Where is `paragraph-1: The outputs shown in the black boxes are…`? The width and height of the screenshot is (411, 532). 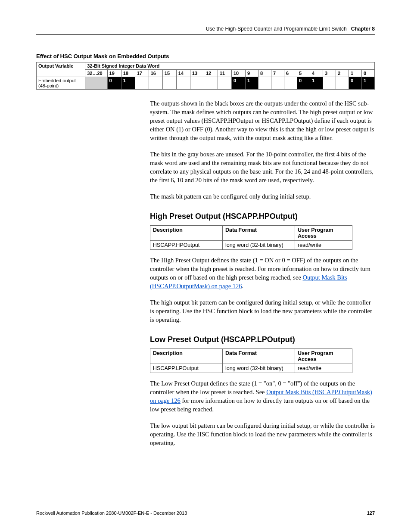 paragraph-1: The outputs shown in the black boxes are… is located at coordinates (262, 121).